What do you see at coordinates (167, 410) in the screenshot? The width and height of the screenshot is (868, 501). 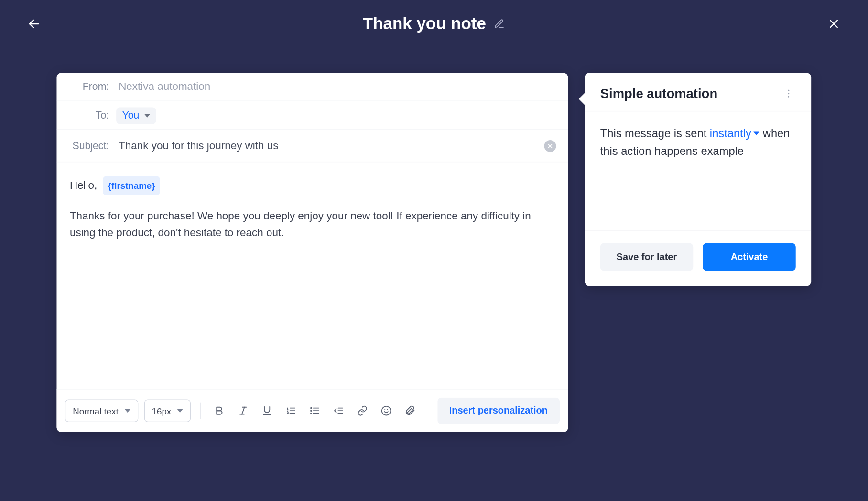 I see `font-size-select: 16px` at bounding box center [167, 410].